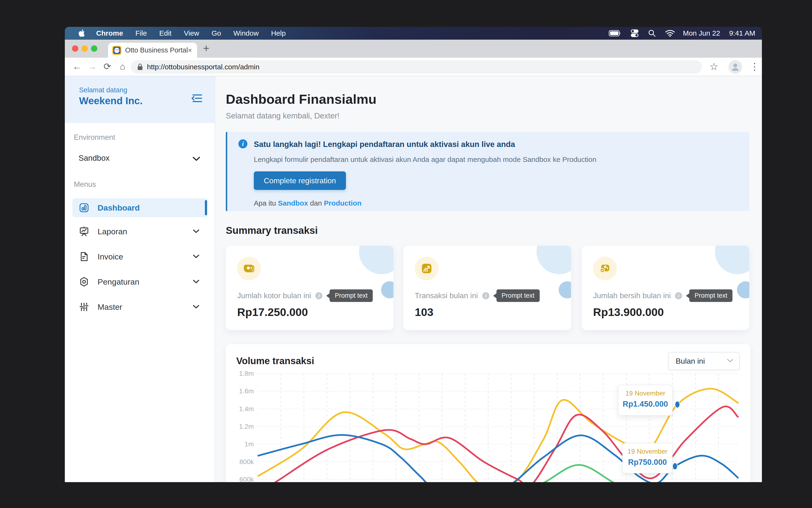 The width and height of the screenshot is (812, 508). What do you see at coordinates (216, 33) in the screenshot?
I see `menubar-go: Go` at bounding box center [216, 33].